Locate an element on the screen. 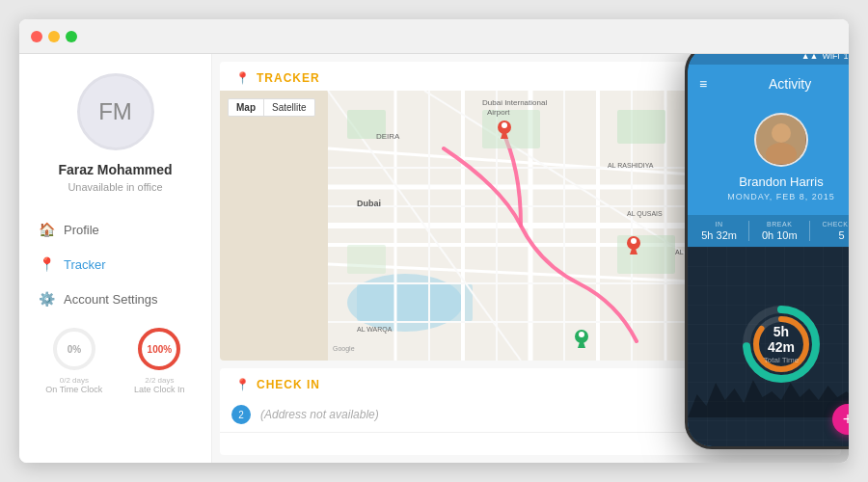  nav-menu: 🏠 Profile 📍 Tracker ⚙️ Account Settings is located at coordinates (116, 264).